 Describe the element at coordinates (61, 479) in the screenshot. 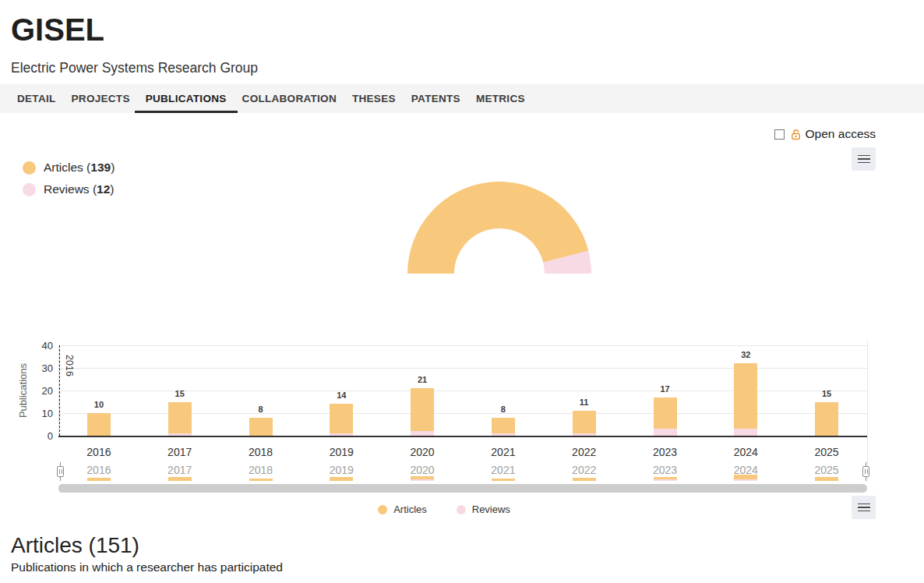

I see `navigator-handle-left-stub` at that location.